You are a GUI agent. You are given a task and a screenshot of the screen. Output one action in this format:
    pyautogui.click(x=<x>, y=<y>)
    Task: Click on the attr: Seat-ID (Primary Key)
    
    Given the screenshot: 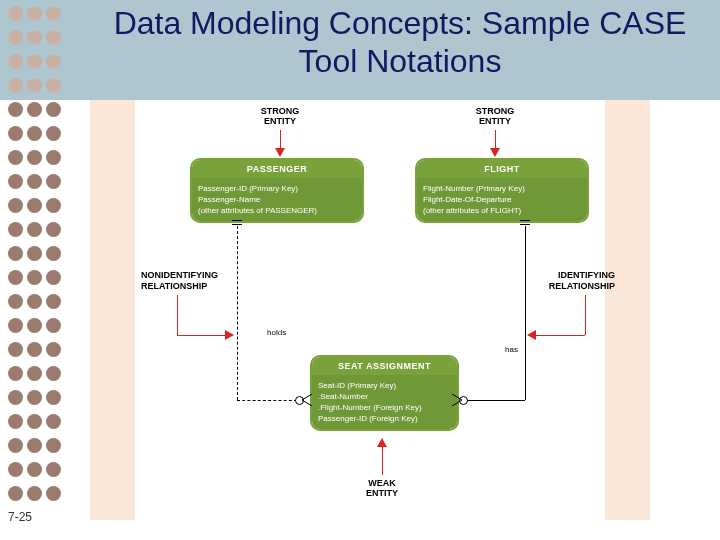 What is the action you would take?
    pyautogui.click(x=384, y=386)
    